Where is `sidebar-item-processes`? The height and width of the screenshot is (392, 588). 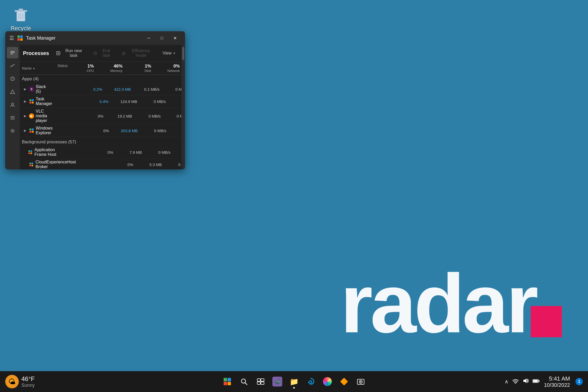
sidebar-item-processes is located at coordinates (13, 53).